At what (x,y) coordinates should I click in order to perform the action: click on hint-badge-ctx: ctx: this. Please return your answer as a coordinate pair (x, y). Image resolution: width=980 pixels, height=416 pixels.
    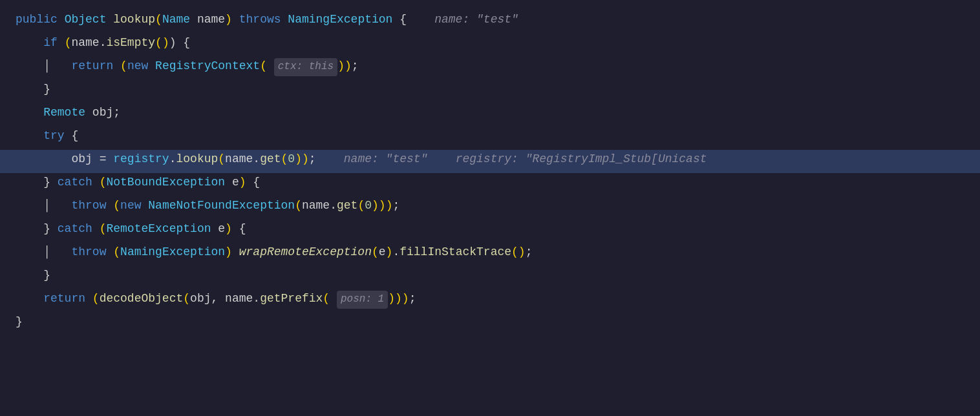
    Looking at the image, I should click on (306, 67).